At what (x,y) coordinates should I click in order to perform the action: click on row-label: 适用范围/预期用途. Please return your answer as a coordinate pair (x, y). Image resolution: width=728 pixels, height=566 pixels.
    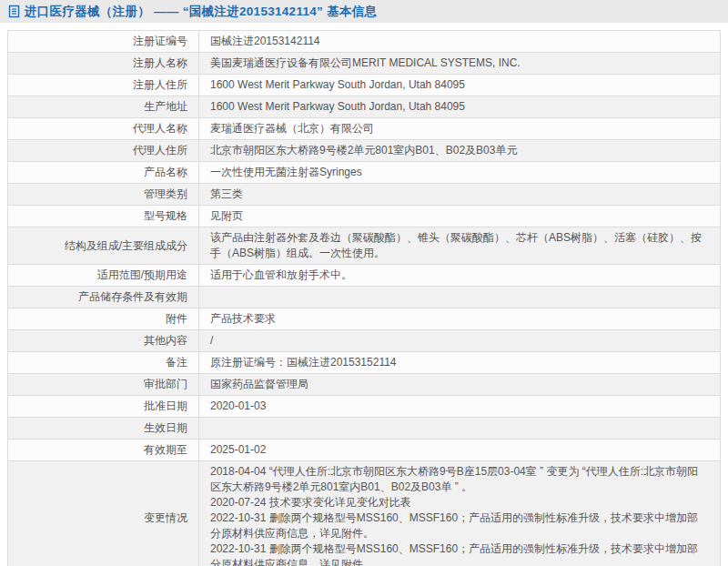
    Looking at the image, I should click on (104, 276).